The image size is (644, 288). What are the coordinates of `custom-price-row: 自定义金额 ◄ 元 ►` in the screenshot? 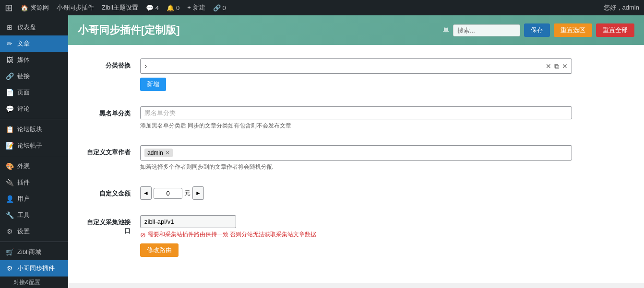 It's located at (356, 191).